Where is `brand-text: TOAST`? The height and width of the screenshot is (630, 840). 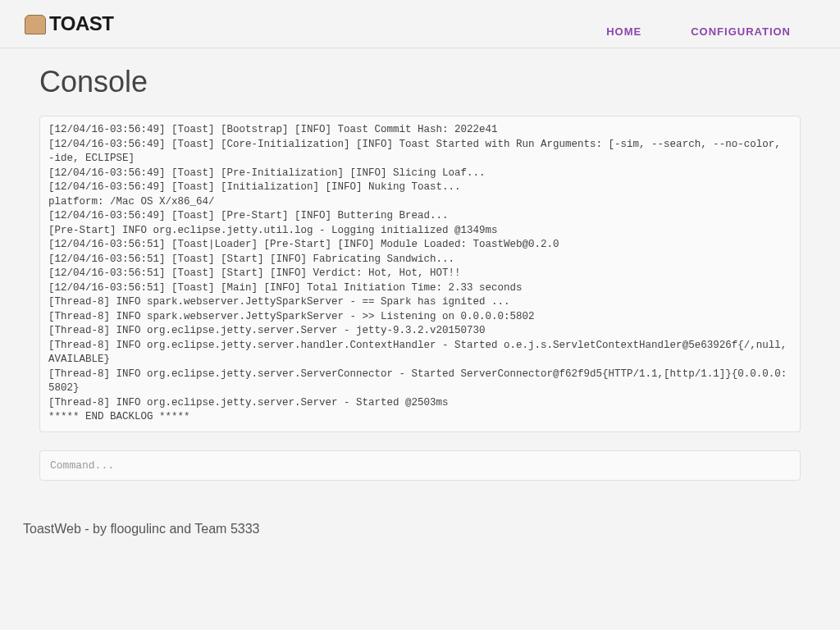 brand-text: TOAST is located at coordinates (81, 24).